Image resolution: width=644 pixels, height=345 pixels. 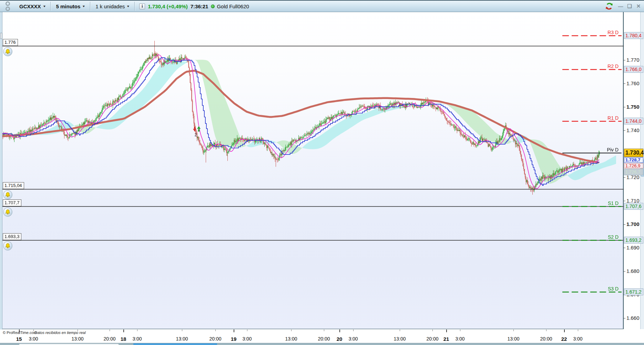 I want to click on symbol-name: Gold Full0620, so click(x=233, y=6).